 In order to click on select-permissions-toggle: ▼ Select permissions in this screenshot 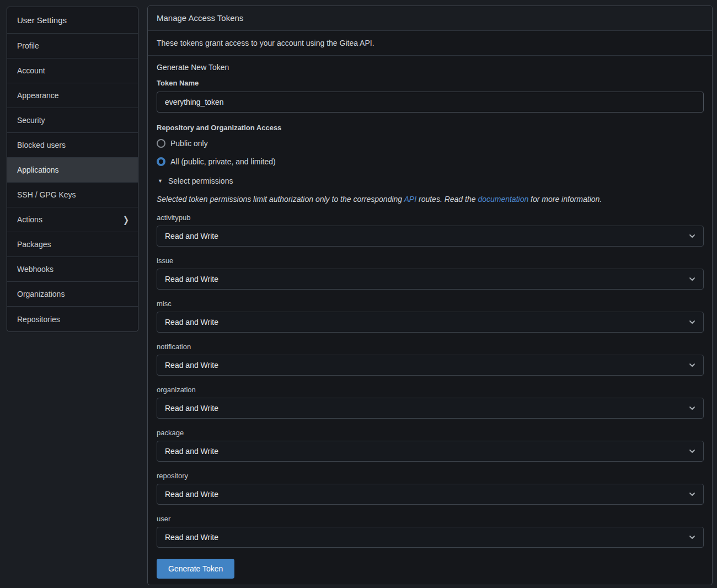, I will do `click(430, 181)`.